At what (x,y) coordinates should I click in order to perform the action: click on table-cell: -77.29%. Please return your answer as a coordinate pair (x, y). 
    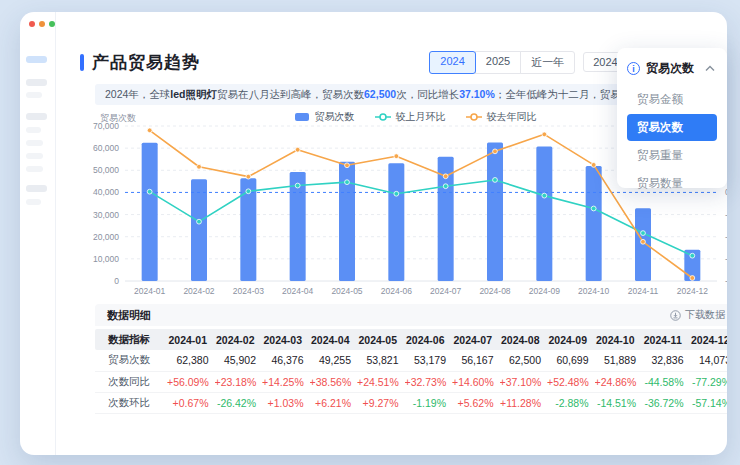
    Looking at the image, I should click on (709, 382).